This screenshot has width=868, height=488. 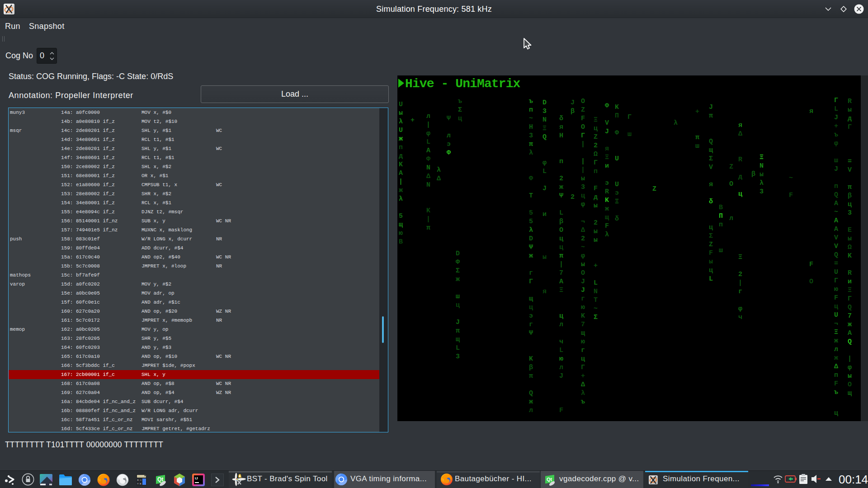 I want to click on svg-text: IJ, so click(x=196, y=478).